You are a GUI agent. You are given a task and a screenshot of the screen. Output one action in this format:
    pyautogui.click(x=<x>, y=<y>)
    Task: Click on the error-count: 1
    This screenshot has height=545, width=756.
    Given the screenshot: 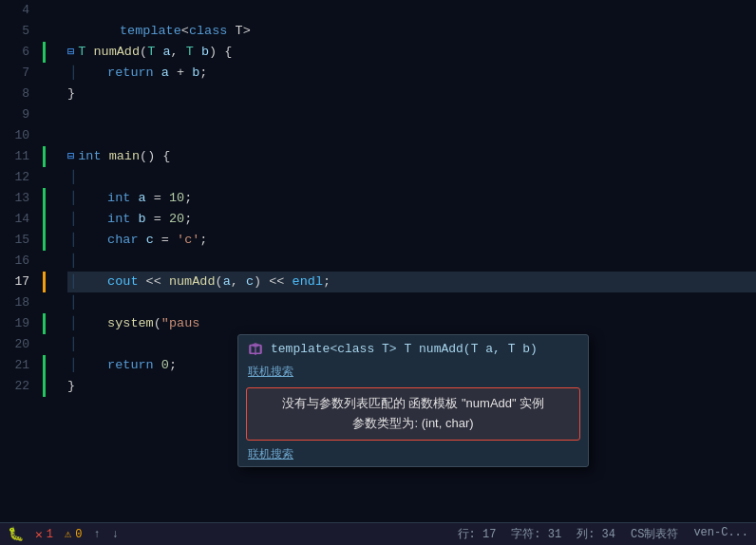 What is the action you would take?
    pyautogui.click(x=49, y=535)
    